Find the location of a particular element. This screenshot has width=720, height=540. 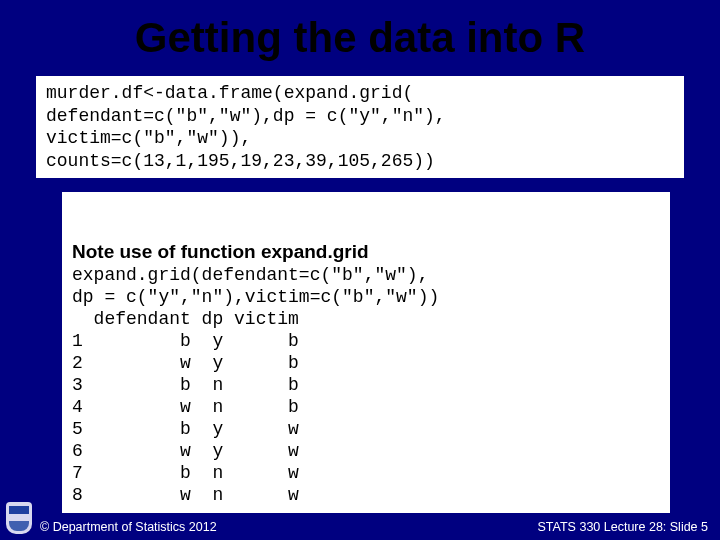

slide-number-text: STATS 330 Lecture 28: Slide 5 is located at coordinates (623, 527).